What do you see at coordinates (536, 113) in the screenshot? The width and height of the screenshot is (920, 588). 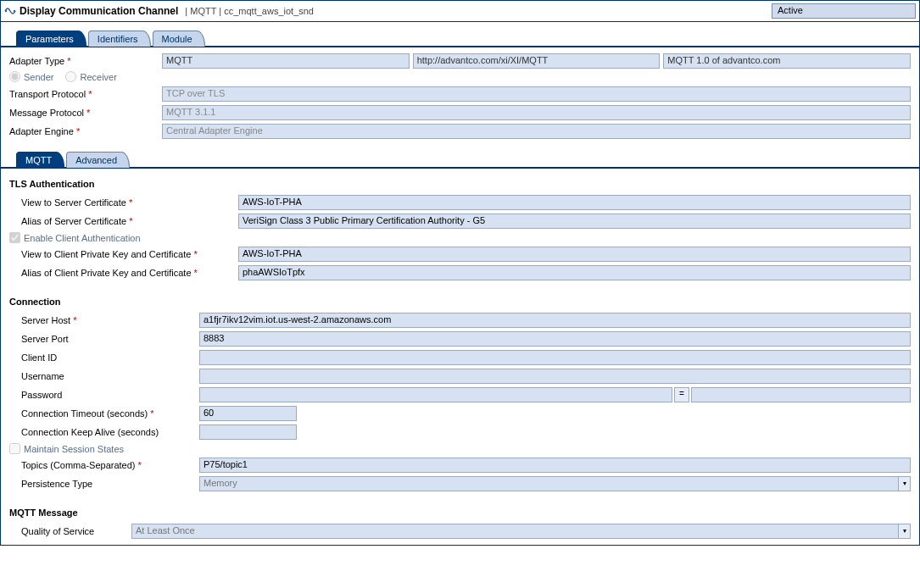 I see `message-protocol-field: MQTT 3.1.1` at bounding box center [536, 113].